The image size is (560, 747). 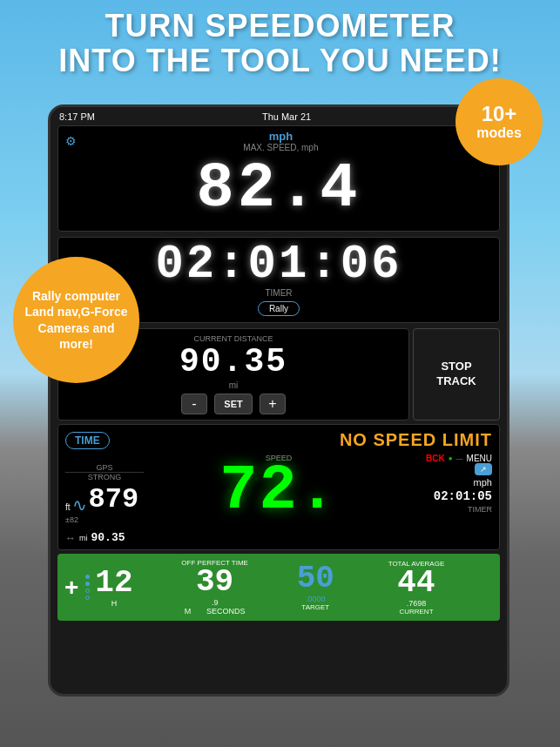 What do you see at coordinates (463, 496) in the screenshot?
I see `hud-time: 02:01:05` at bounding box center [463, 496].